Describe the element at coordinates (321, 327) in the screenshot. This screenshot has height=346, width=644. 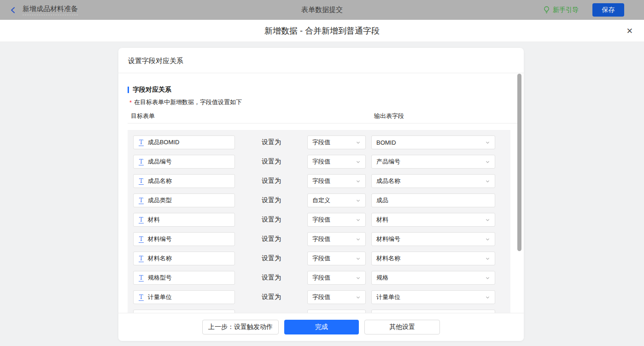
I see `card-footer: 上一步：设置触发动作 完成 其他设置` at that location.